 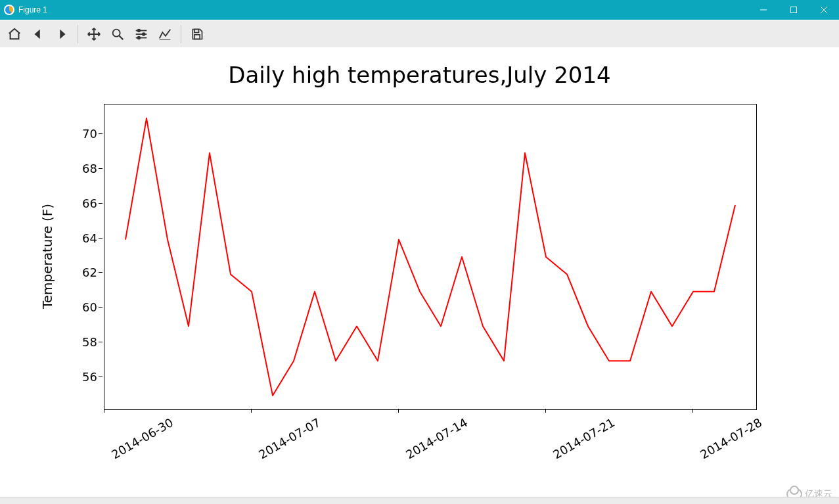 What do you see at coordinates (49, 238) in the screenshot?
I see `y-tick: 64` at bounding box center [49, 238].